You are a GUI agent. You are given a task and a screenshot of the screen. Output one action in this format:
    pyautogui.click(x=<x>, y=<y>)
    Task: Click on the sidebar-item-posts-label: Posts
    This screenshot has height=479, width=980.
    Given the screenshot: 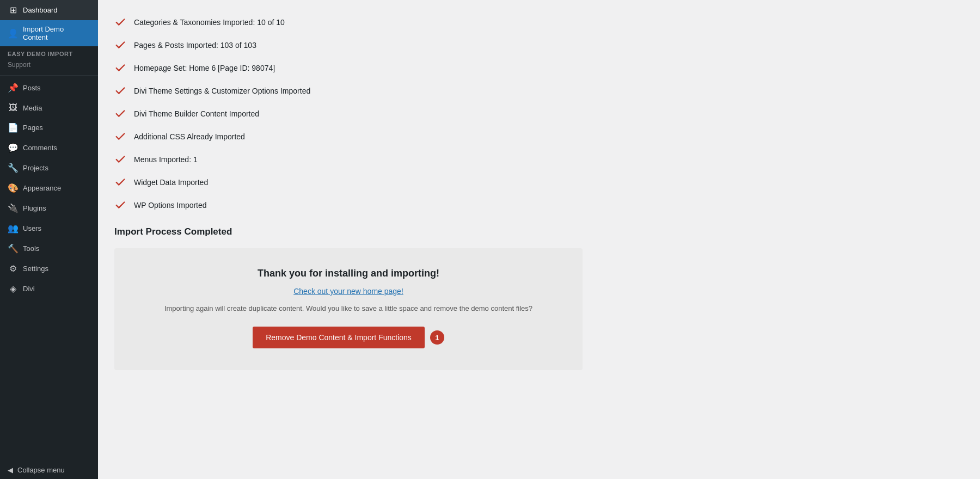 What is the action you would take?
    pyautogui.click(x=32, y=88)
    